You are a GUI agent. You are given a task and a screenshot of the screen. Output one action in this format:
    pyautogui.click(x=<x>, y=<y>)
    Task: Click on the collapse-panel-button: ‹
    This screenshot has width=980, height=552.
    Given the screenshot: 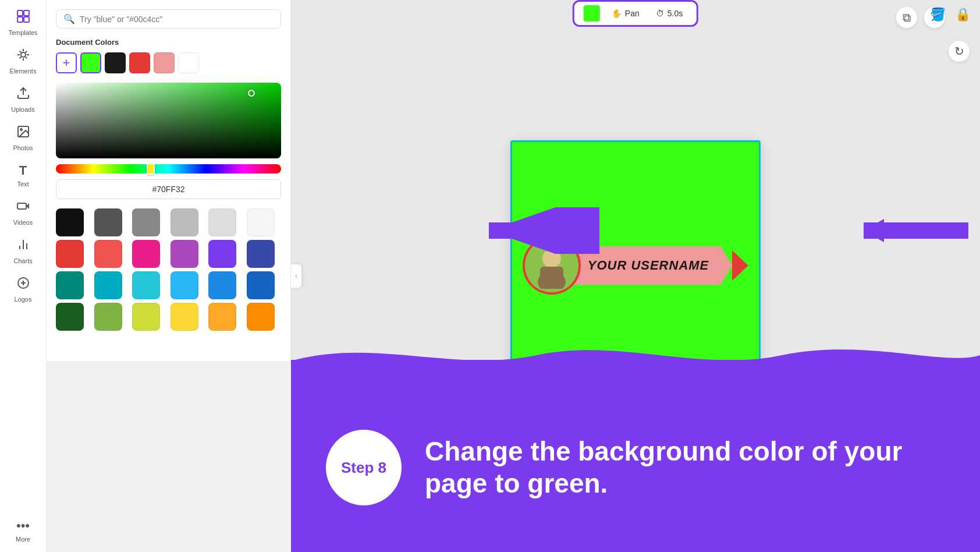 What is the action you would take?
    pyautogui.click(x=296, y=276)
    